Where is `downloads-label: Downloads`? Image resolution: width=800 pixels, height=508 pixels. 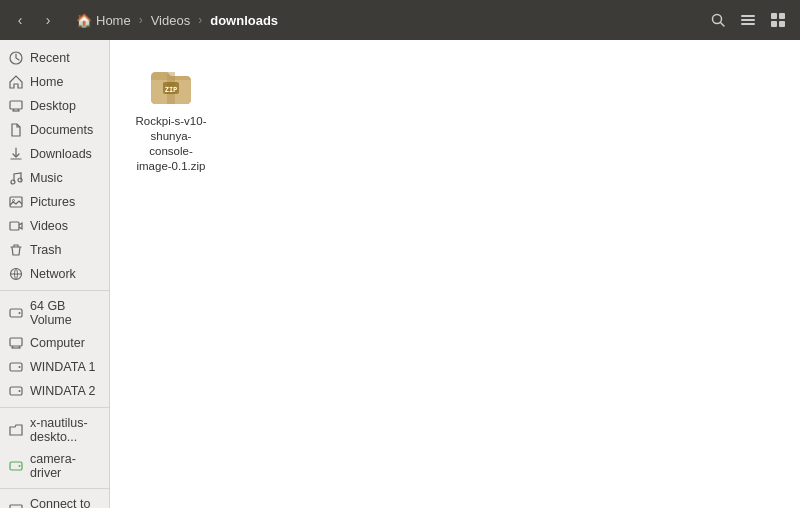 downloads-label: Downloads is located at coordinates (61, 154).